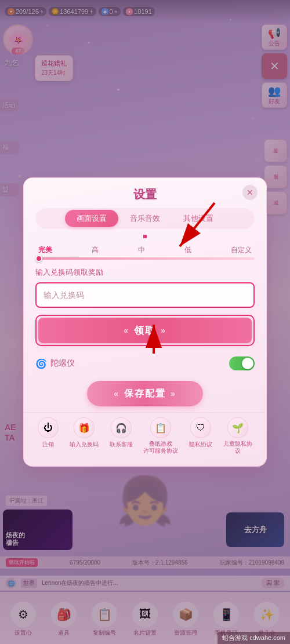  What do you see at coordinates (63, 363) in the screenshot?
I see `gyro-text: 陀螺仪` at bounding box center [63, 363].